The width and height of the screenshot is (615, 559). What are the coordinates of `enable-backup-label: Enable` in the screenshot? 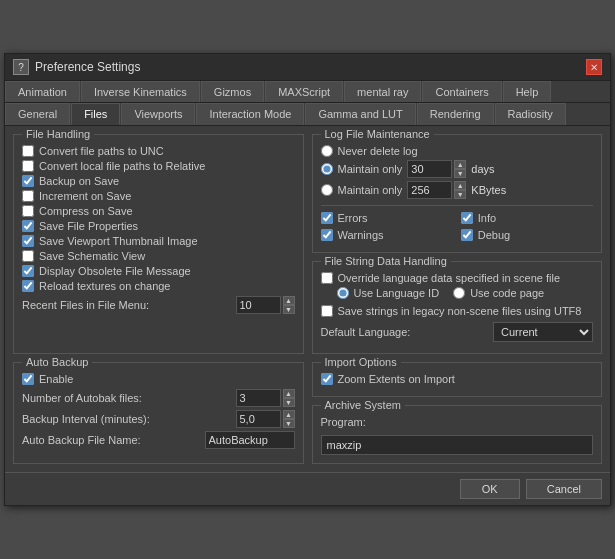 It's located at (56, 379).